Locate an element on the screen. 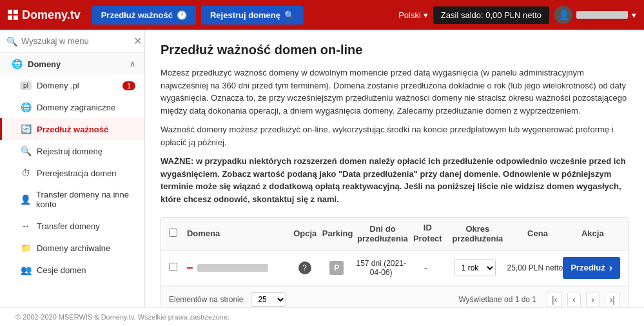 This screenshot has height=326, width=644. sidebar-search-container: 🔍 ✕ is located at coordinates (72, 41).